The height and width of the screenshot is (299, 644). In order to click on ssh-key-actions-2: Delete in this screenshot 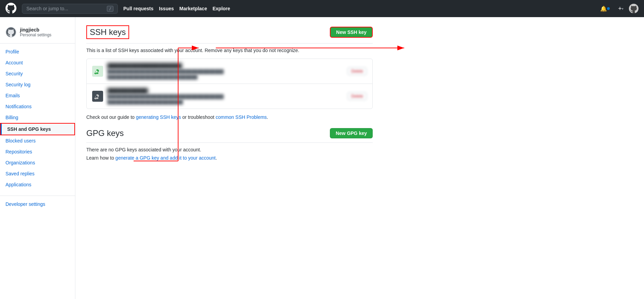, I will do `click(357, 96)`.